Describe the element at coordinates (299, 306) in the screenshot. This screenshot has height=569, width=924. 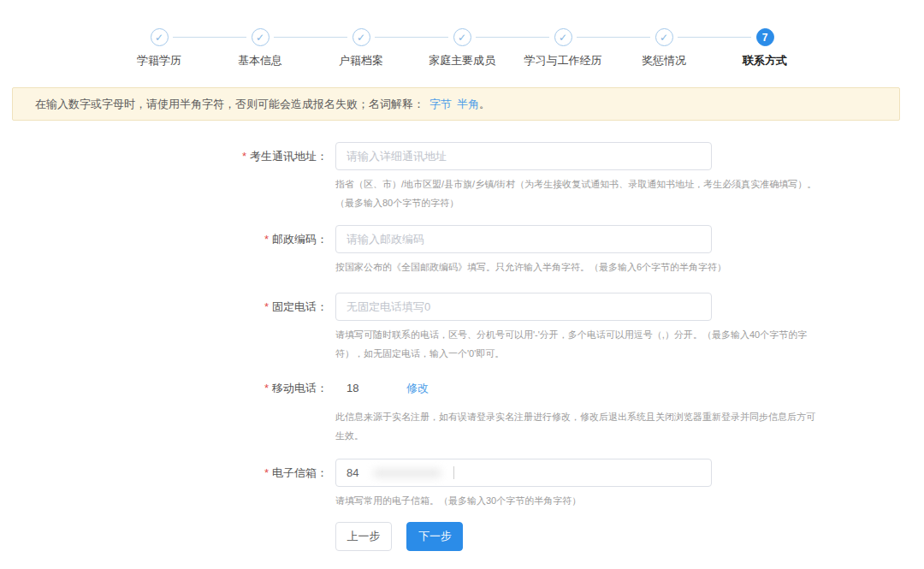
I see `landline-label: 固定电话：` at that location.